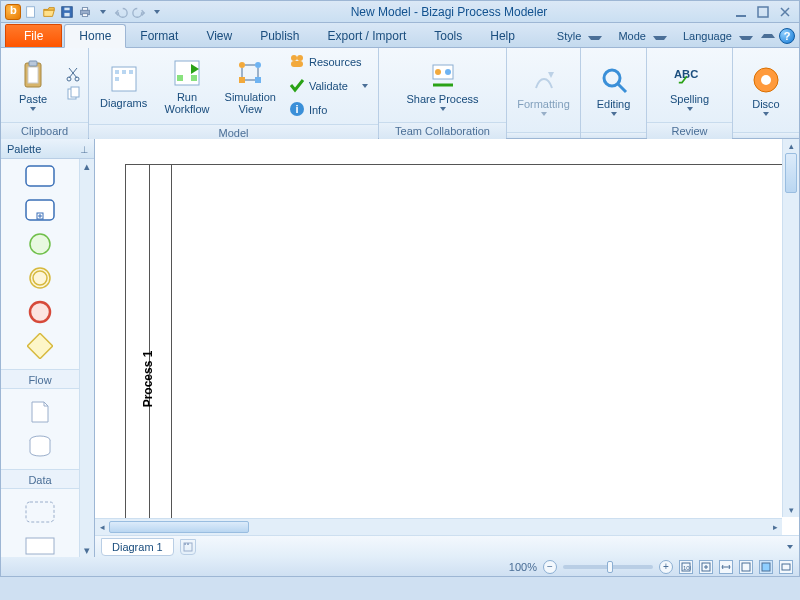  What do you see at coordinates (188, 547) in the screenshot?
I see `add-diagram-button` at bounding box center [188, 547].